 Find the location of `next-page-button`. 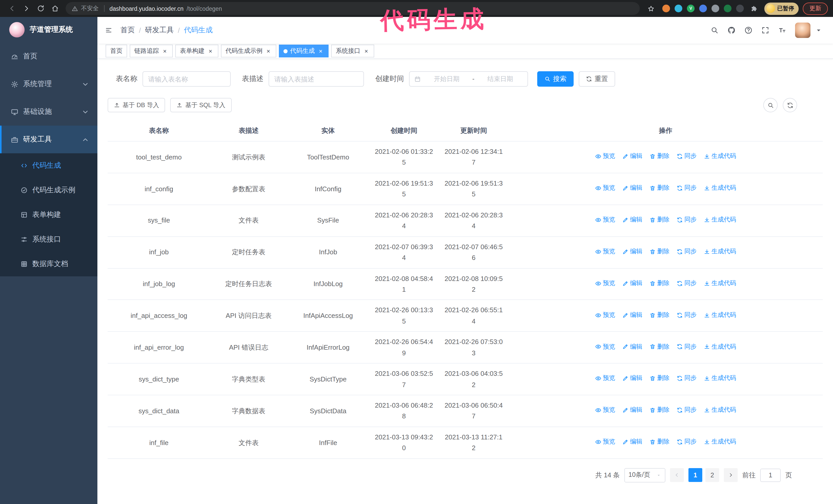

next-page-button is located at coordinates (731, 475).